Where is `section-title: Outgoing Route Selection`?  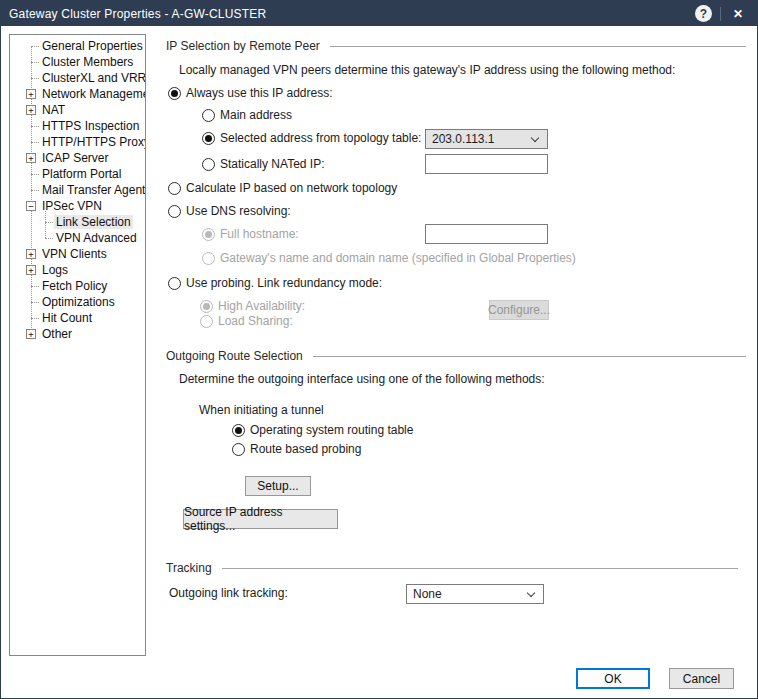 section-title: Outgoing Route Selection is located at coordinates (234, 356).